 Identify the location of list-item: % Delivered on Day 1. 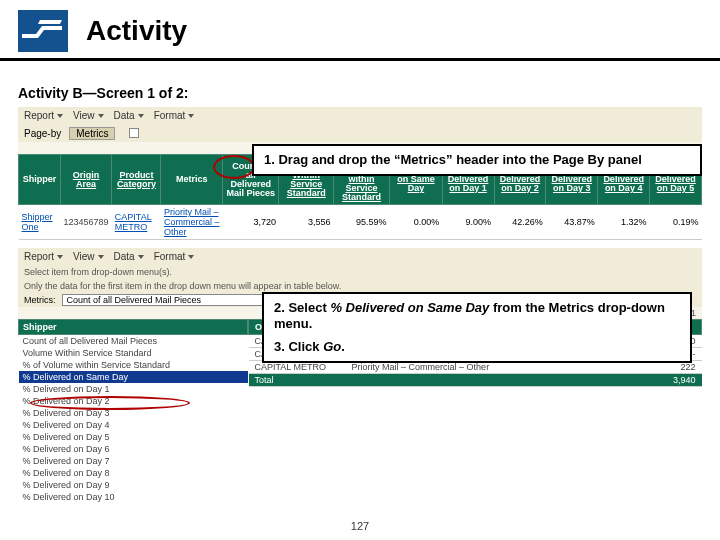
(134, 389).